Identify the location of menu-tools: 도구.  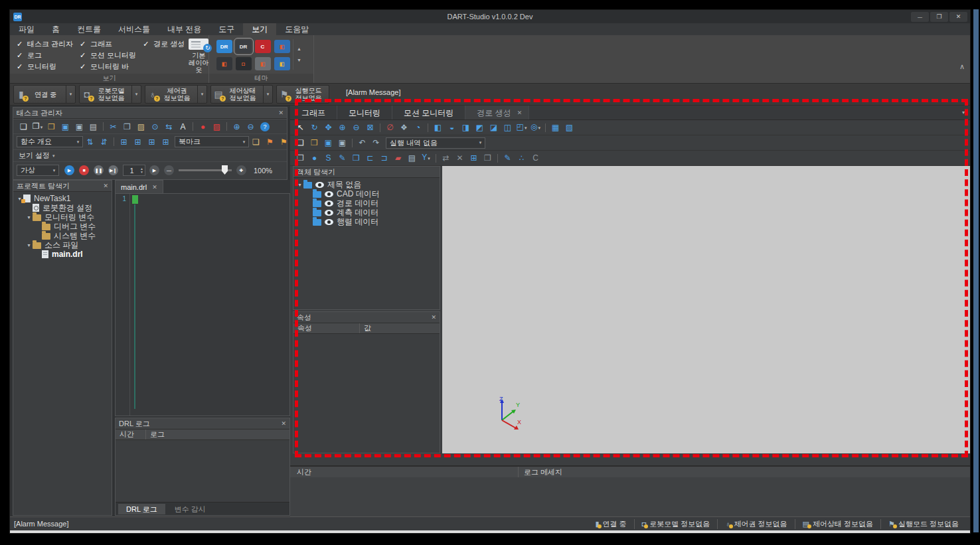
(226, 29).